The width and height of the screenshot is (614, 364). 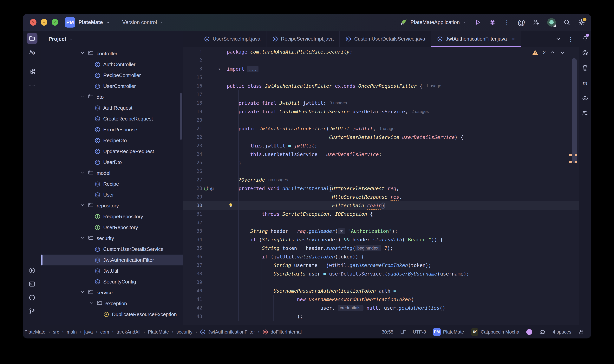 I want to click on tree-item-service: service, so click(x=112, y=293).